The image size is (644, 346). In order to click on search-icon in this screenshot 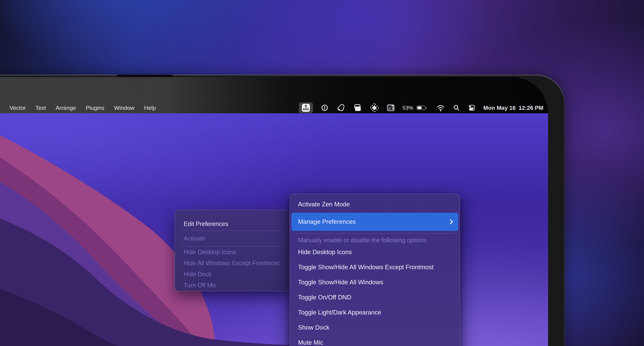, I will do `click(456, 108)`.